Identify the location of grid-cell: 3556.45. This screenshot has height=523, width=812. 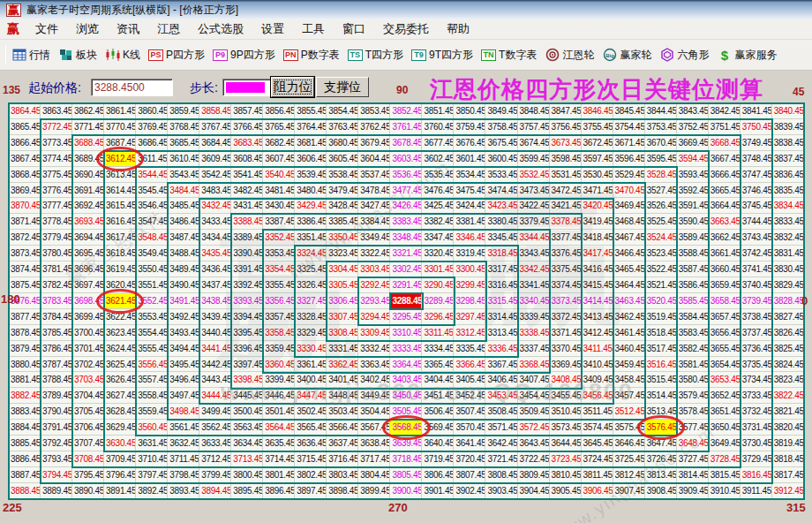
(152, 365).